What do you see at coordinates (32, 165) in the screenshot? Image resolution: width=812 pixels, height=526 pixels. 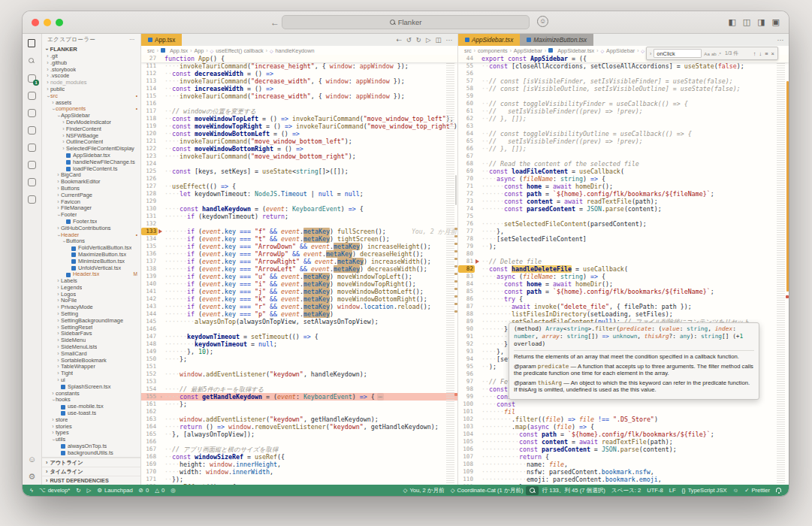 I see `docker-icon` at bounding box center [32, 165].